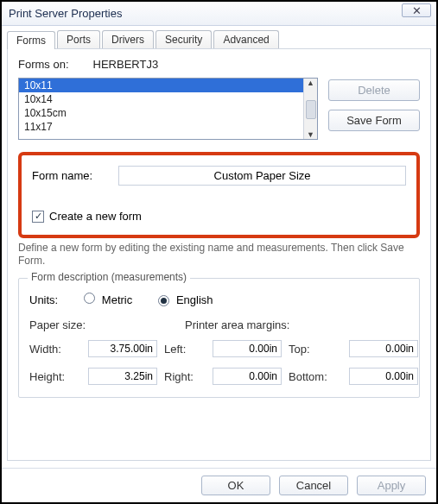  Describe the element at coordinates (43, 300) in the screenshot. I see `units-label: Units:` at that location.